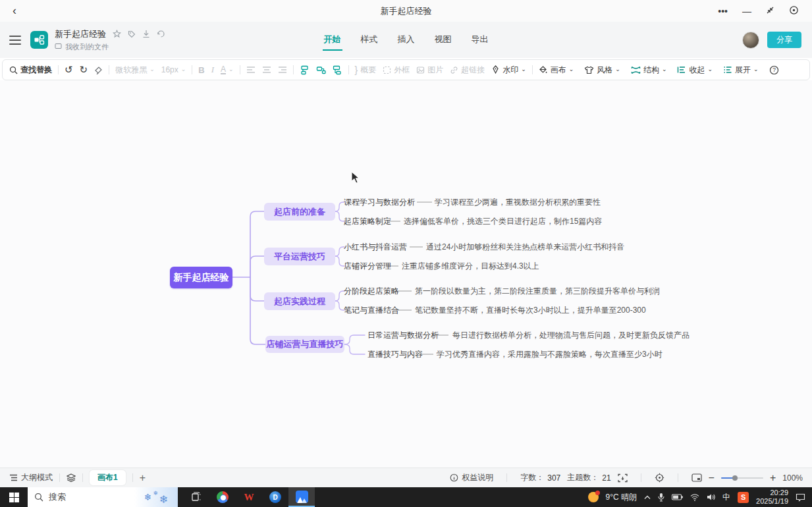 Image resolution: width=812 pixels, height=507 pixels. I want to click on detail-node: 第一阶段以数量为主，第二阶段注重质量，第三阶段提升客单价与利润, so click(537, 291).